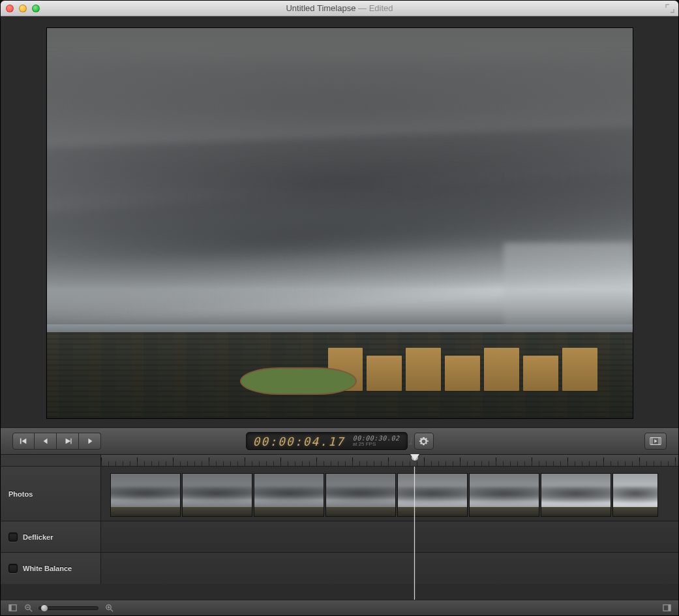  What do you see at coordinates (424, 441) in the screenshot?
I see `settings-button` at bounding box center [424, 441].